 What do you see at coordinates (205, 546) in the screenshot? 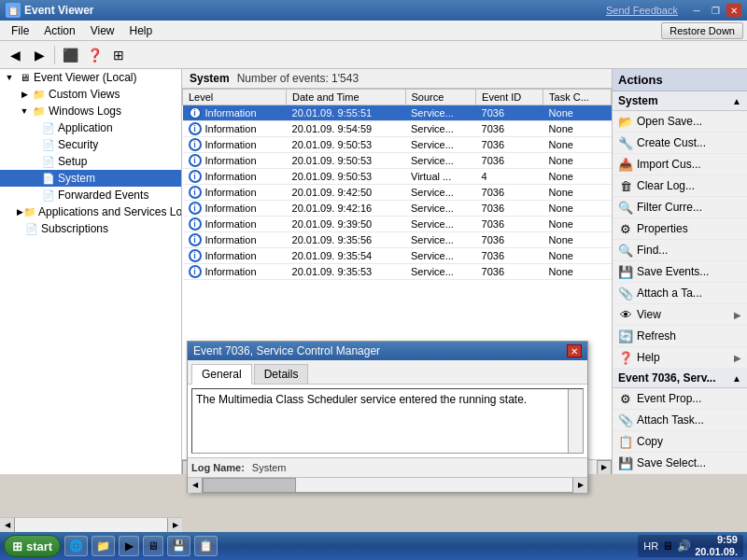
I see `taskbar-app-btn: 📋` at bounding box center [205, 546].